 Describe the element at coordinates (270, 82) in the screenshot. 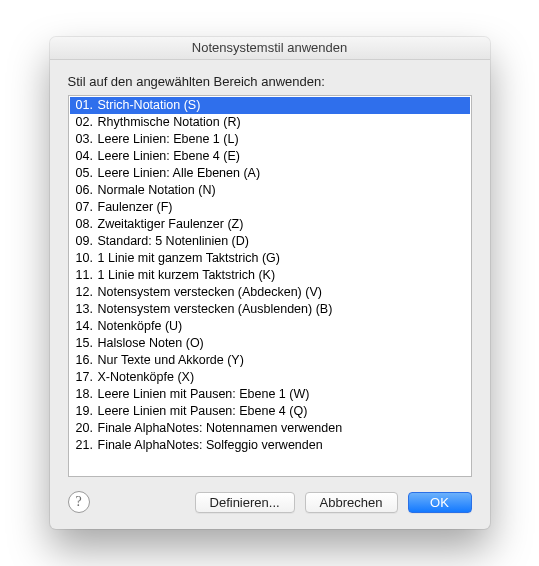

I see `prompt-label: Stil auf den angewählten Bereich anwende…` at that location.